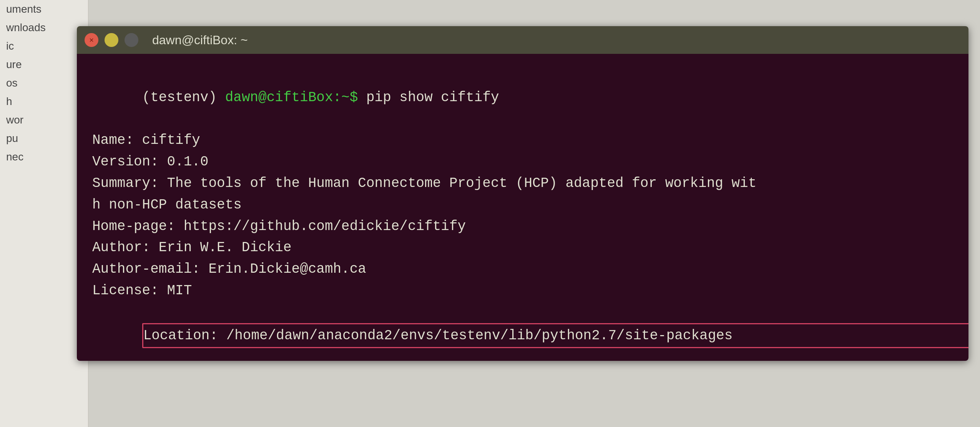 The image size is (980, 427). What do you see at coordinates (44, 65) in the screenshot?
I see `sidebar-item-4: ure` at bounding box center [44, 65].